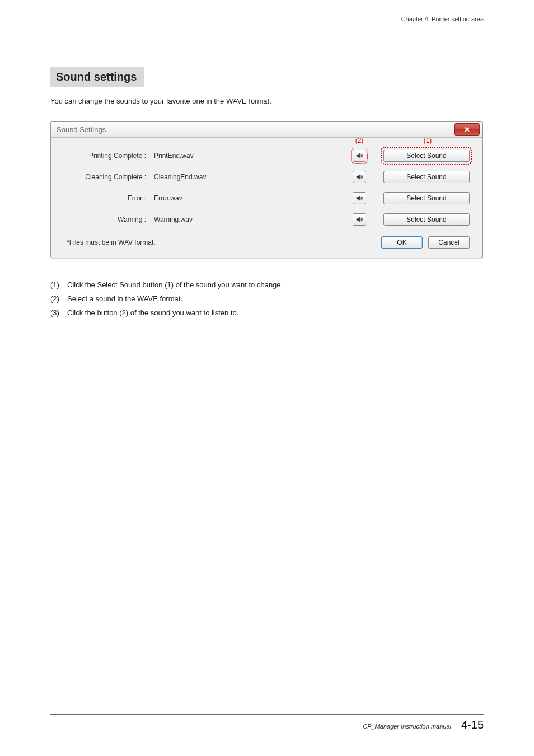  Describe the element at coordinates (267, 715) in the screenshot. I see `footer-rule` at that location.